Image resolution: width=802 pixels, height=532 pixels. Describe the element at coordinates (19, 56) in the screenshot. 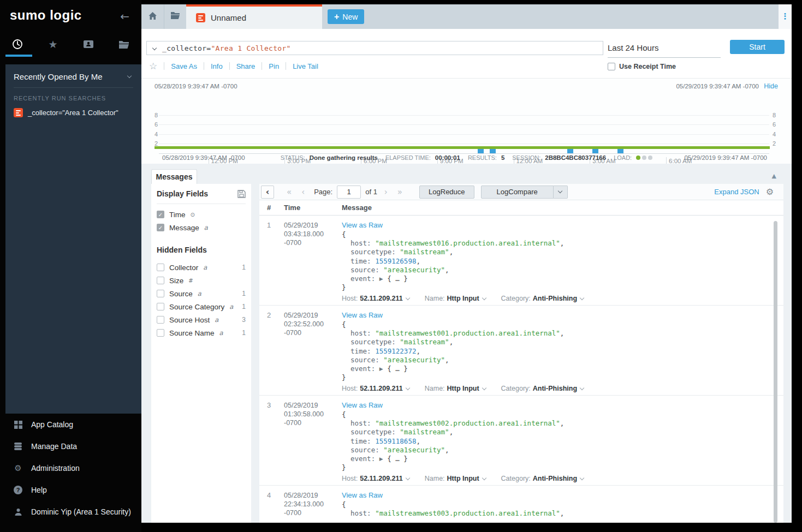

I see `active-tab-indicator` at that location.